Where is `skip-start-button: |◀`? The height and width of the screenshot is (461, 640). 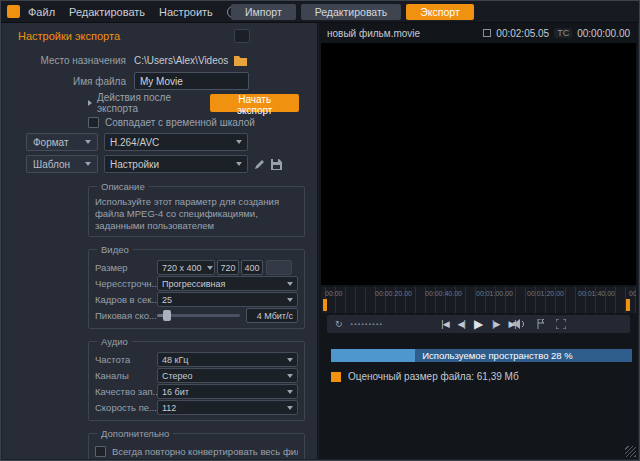 skip-start-button: |◀ is located at coordinates (444, 324).